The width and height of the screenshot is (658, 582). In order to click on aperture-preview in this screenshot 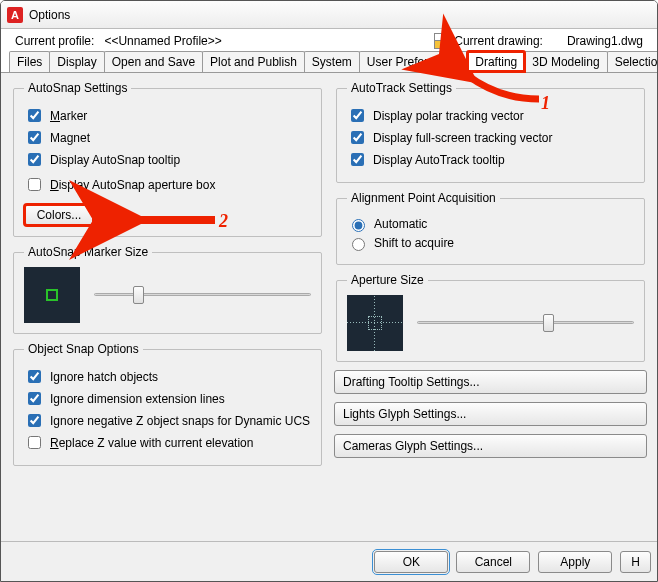, I will do `click(375, 323)`.